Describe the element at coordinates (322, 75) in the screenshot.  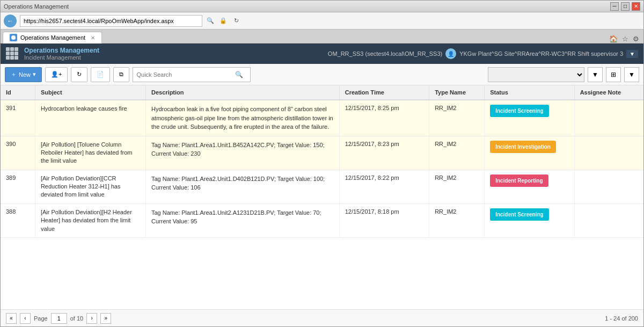
I see `toolbar: ＋ New ▾ 👤+ ↻ 📄 ⧉ 🔍` at that location.